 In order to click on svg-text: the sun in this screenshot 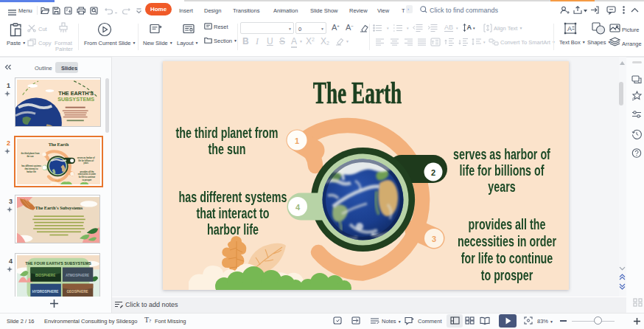, I will do `click(29, 156)`.